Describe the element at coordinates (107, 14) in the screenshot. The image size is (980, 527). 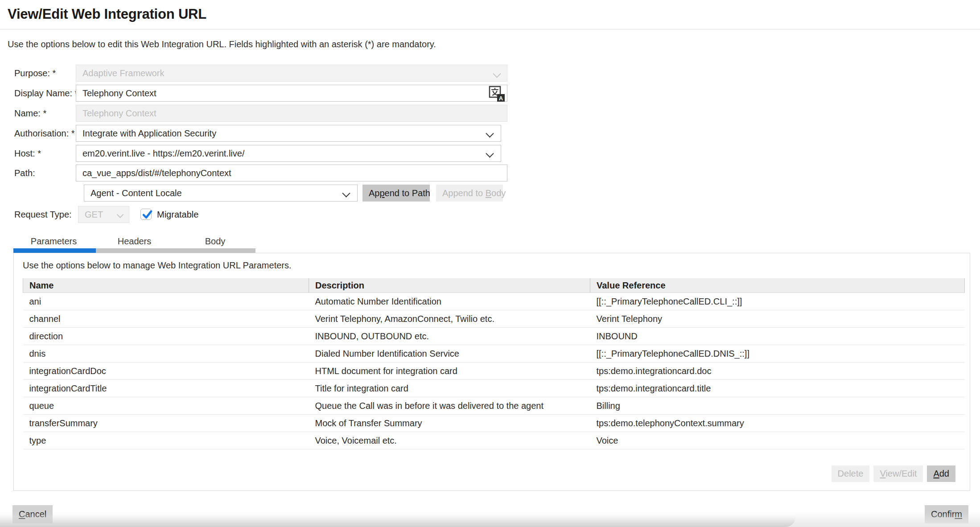
I see `page-title: View/Edit Web Integration URL` at that location.